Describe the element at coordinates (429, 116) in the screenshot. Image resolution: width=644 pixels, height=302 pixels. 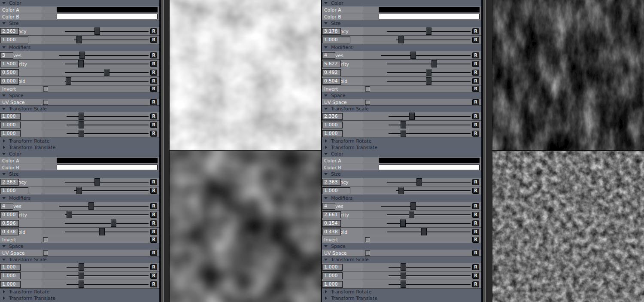
I see `scale-x-slider-track` at that location.